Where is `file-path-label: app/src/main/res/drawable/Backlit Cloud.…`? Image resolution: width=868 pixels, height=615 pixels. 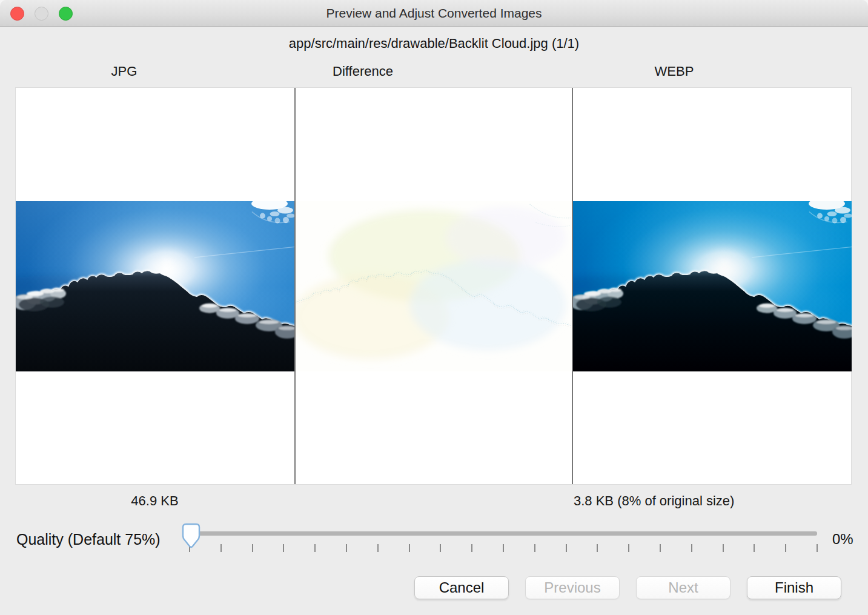
file-path-label: app/src/main/res/drawable/Backlit Cloud.… is located at coordinates (434, 44).